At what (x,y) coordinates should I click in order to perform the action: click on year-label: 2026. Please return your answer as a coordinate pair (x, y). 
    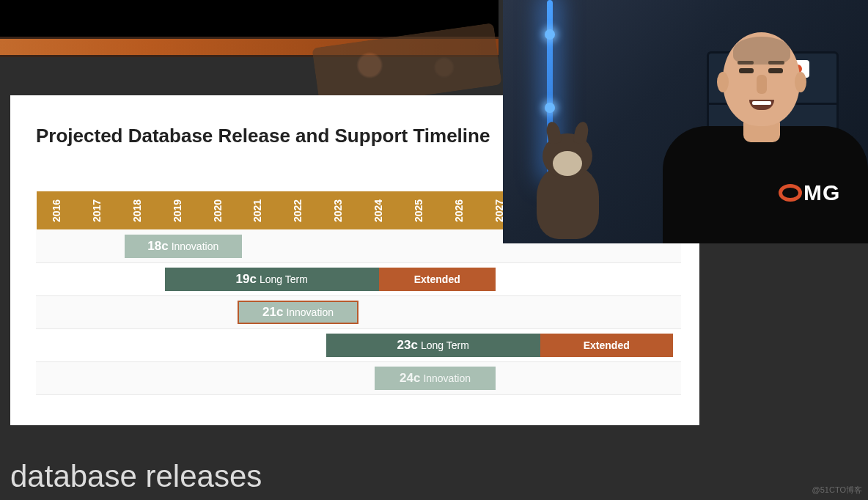
    Looking at the image, I should click on (459, 210).